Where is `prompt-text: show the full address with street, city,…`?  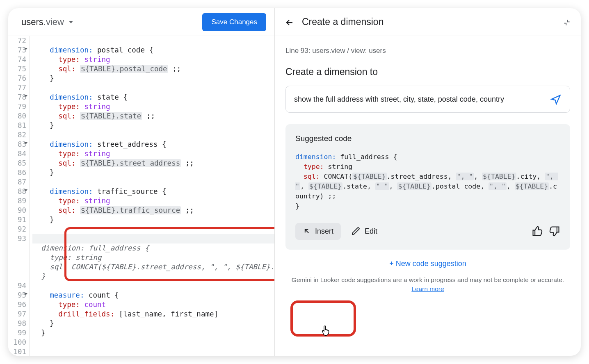 prompt-text: show the full address with street, city,… is located at coordinates (420, 99).